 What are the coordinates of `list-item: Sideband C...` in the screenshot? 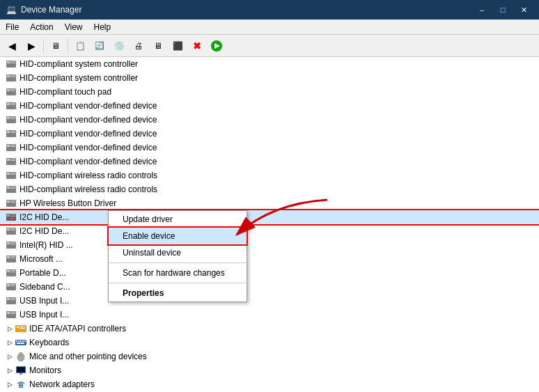 It's located at (270, 287).